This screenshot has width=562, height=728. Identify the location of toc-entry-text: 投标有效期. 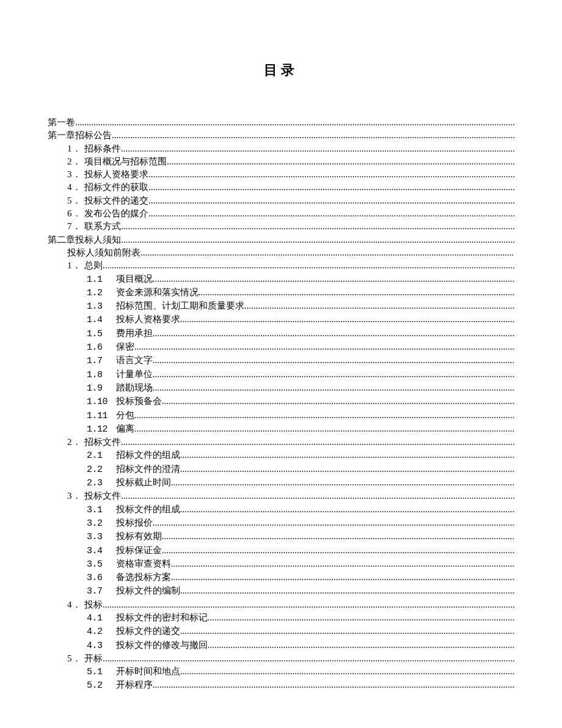
(139, 536).